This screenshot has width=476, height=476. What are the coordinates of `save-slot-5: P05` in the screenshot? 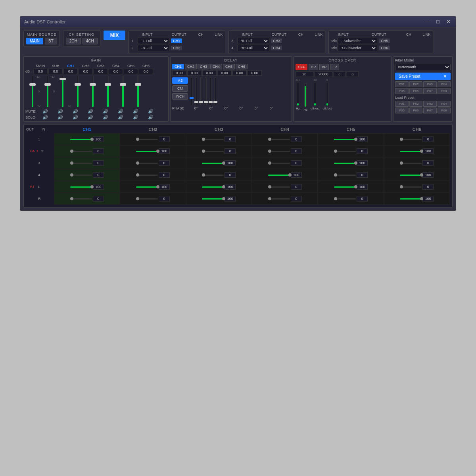 It's located at (402, 91).